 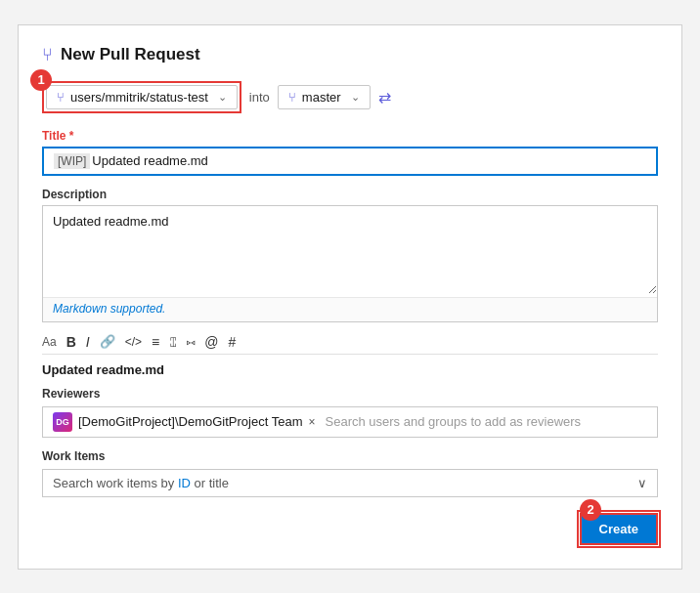 I want to click on work-items-placeholder-or: or title, so click(x=209, y=483).